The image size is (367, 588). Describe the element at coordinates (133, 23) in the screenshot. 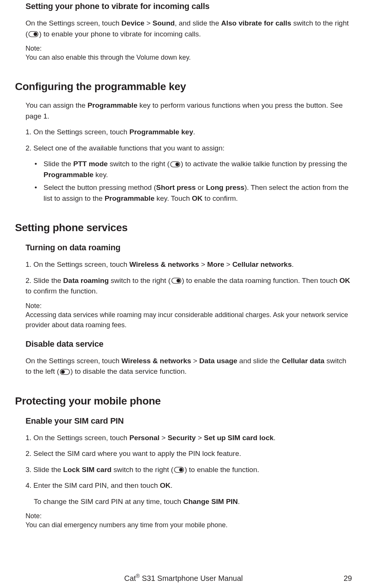

I see `bold: Device` at that location.